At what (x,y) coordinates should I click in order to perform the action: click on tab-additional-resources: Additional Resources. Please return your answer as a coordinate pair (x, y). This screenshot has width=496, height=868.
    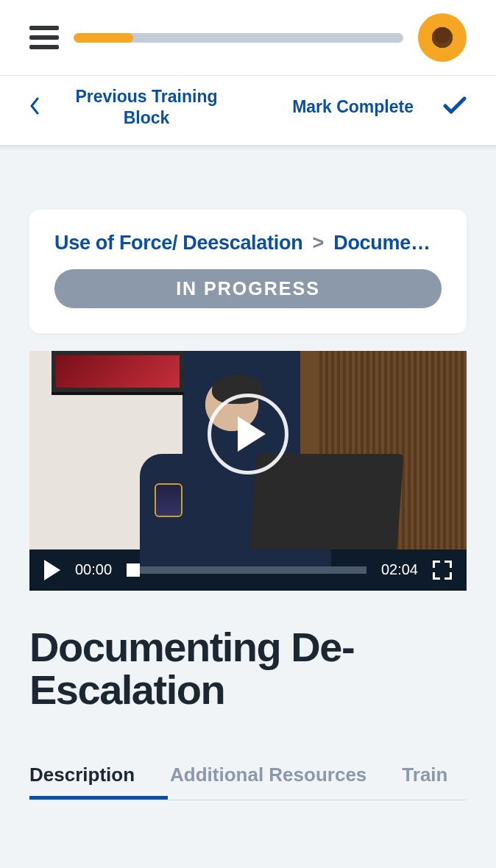
    Looking at the image, I should click on (268, 775).